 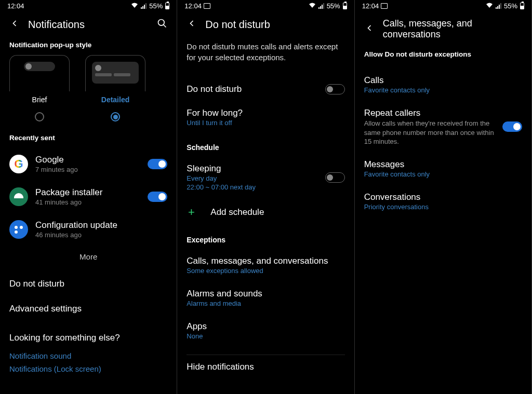 What do you see at coordinates (88, 170) in the screenshot?
I see `app-time: 7 minutes ago` at bounding box center [88, 170].